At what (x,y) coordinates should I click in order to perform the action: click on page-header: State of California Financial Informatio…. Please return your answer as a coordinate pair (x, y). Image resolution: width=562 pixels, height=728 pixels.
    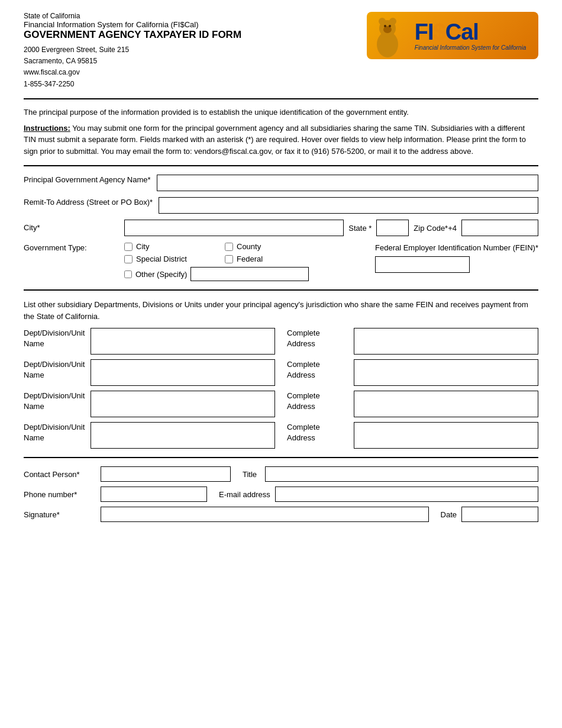
    Looking at the image, I should click on (281, 51).